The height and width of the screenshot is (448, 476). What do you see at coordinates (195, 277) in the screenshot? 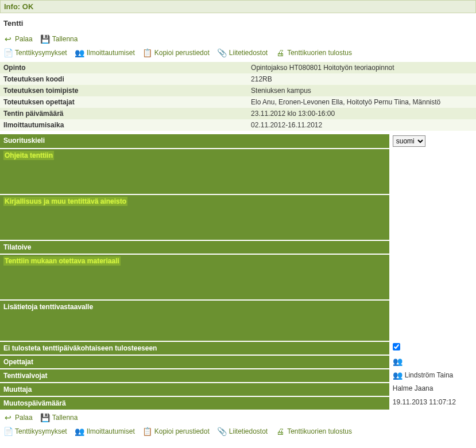
I see `materials-label: Tenttiin mukaan otettava materiaali` at bounding box center [195, 277].